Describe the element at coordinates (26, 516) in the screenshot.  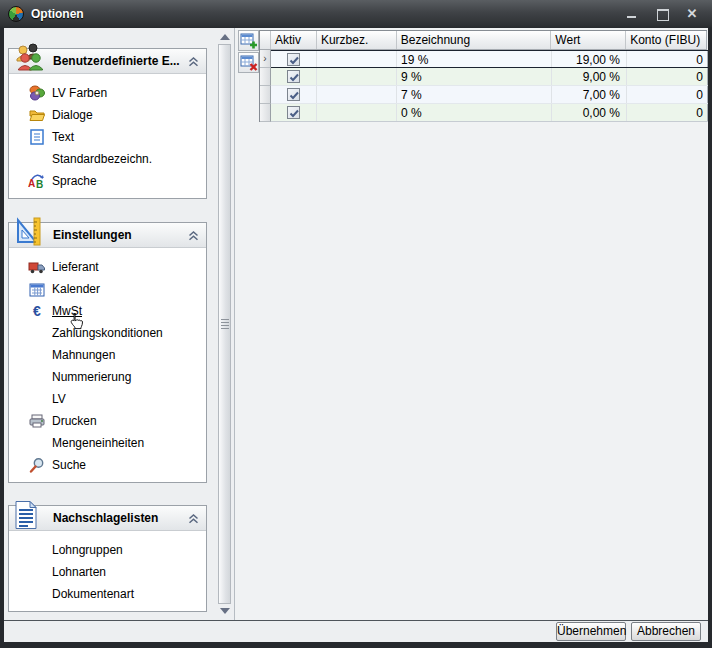
I see `list-icon` at that location.